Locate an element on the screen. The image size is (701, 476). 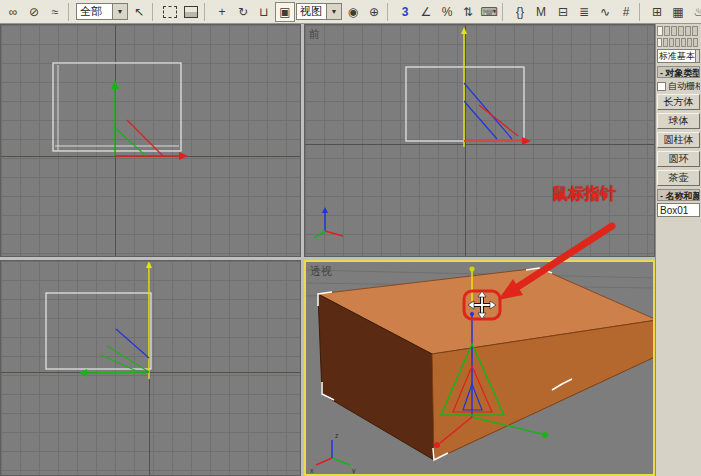
select-and-link-icon: ∞ is located at coordinates (13, 12).